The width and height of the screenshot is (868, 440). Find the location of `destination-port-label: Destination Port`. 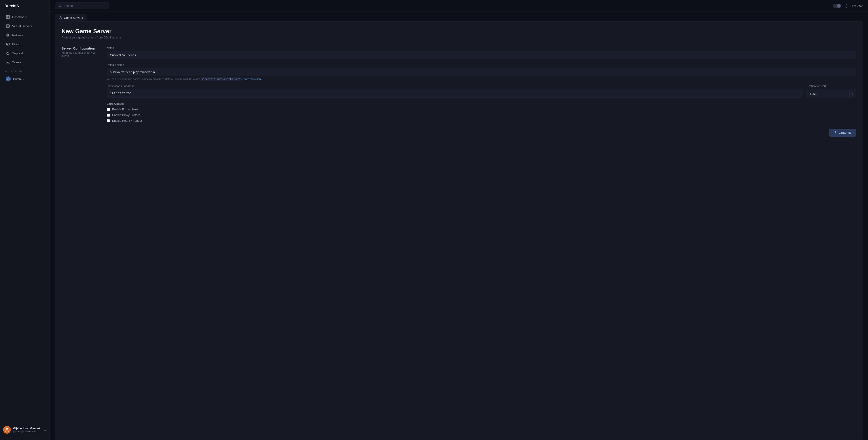

destination-port-label: Destination Port is located at coordinates (832, 86).